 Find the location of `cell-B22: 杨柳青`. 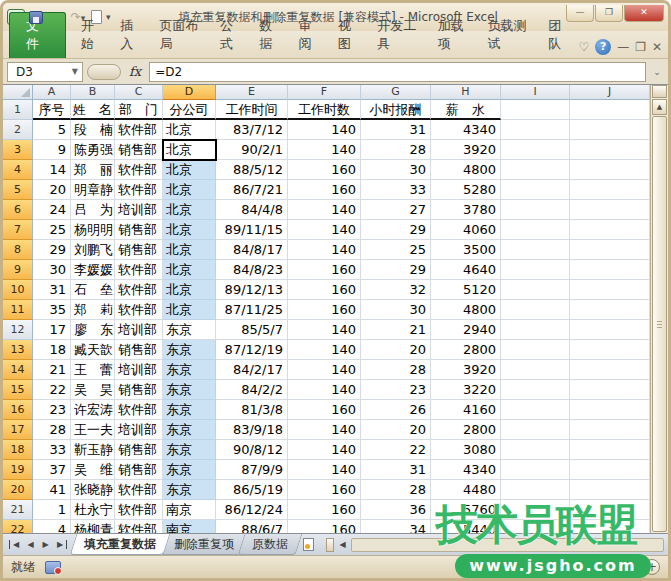

cell-B22: 杨柳青 is located at coordinates (93, 526).